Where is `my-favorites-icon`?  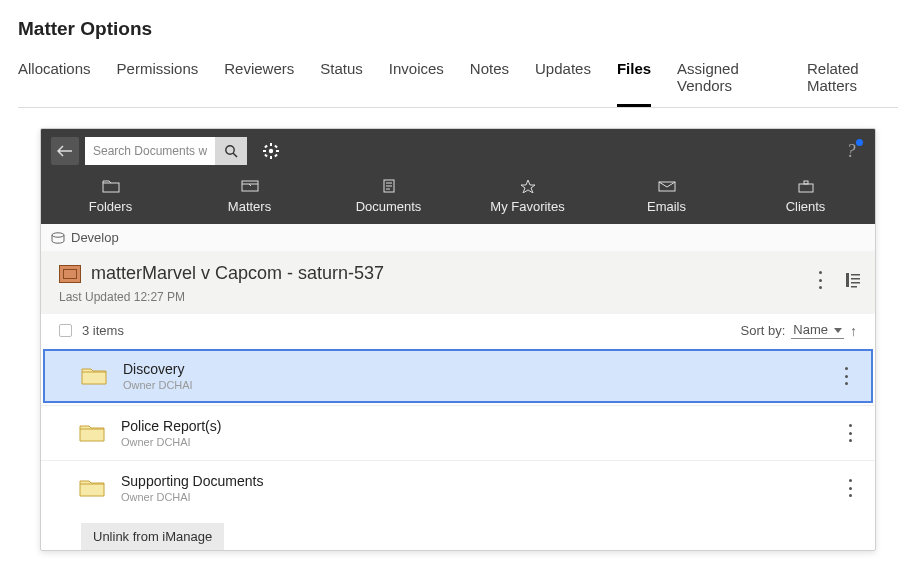
my-favorites-icon is located at coordinates (528, 186).